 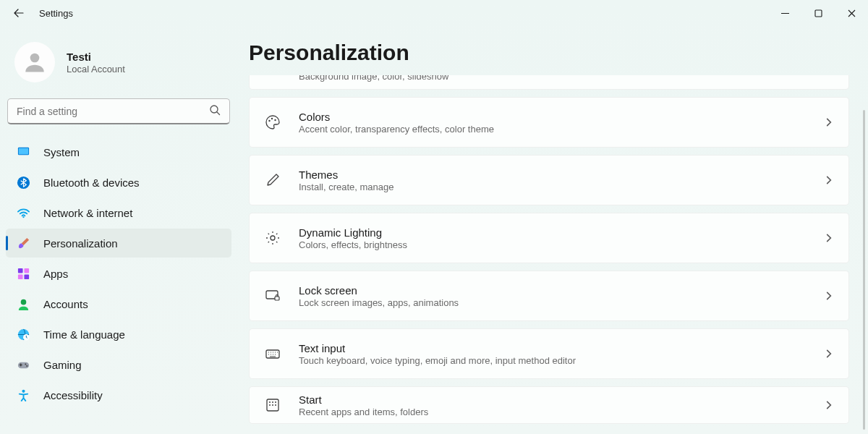 I want to click on start-icon, so click(x=273, y=405).